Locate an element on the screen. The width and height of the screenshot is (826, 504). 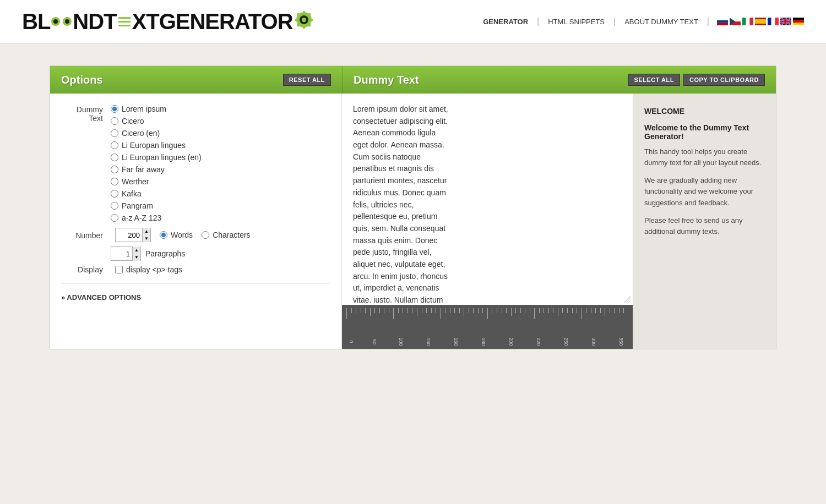
paragraphs-input-wrap: ▲ ▼ is located at coordinates (126, 254).